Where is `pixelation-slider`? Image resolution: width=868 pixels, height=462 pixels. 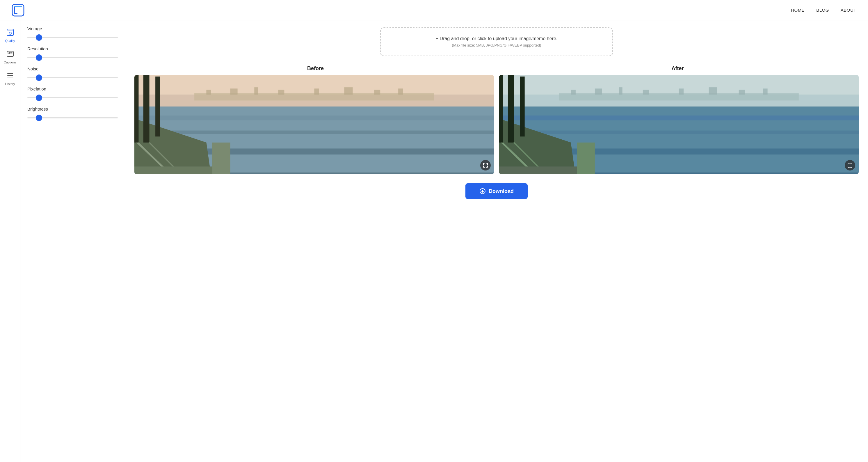
pixelation-slider is located at coordinates (73, 98).